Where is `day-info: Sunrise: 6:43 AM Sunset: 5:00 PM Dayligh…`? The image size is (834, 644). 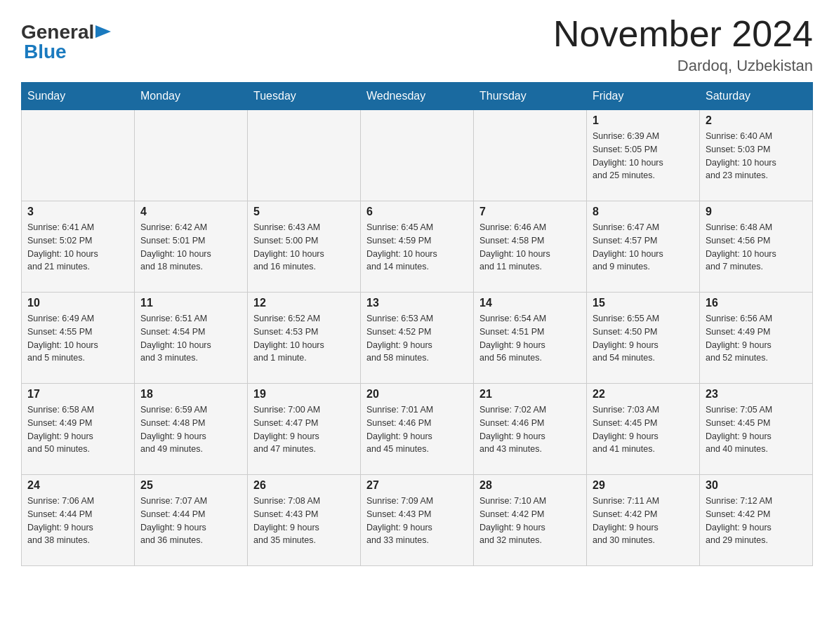 day-info: Sunrise: 6:43 AM Sunset: 5:00 PM Dayligh… is located at coordinates (304, 247).